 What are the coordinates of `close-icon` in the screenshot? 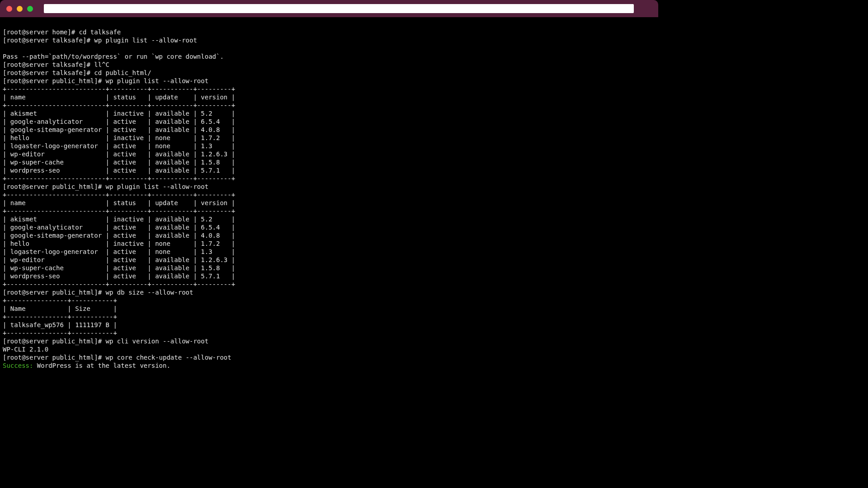 It's located at (9, 9).